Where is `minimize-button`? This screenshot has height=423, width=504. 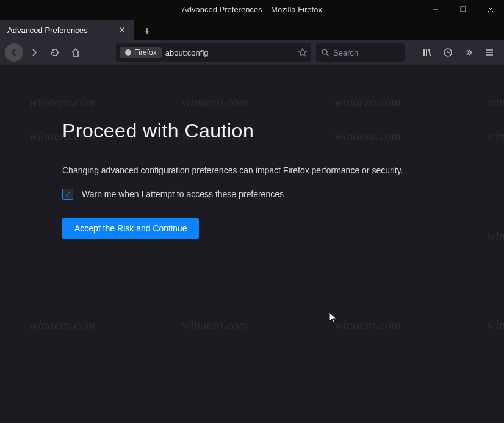
minimize-button is located at coordinates (436, 9).